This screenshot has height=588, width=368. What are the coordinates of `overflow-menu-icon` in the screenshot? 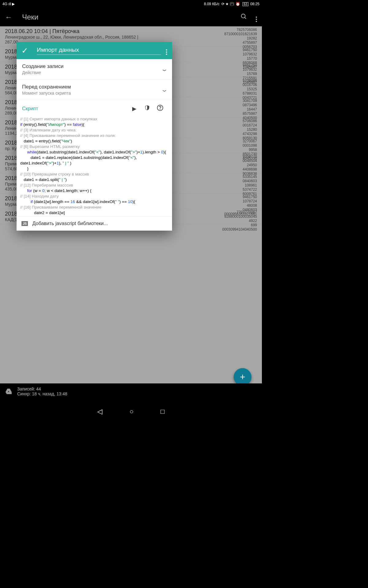 It's located at (256, 17).